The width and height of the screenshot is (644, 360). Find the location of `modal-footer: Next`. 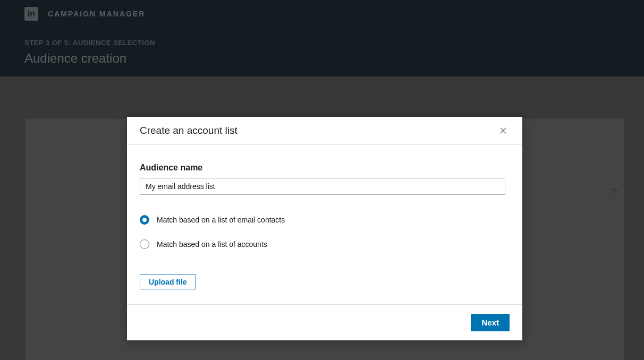

modal-footer: Next is located at coordinates (325, 322).